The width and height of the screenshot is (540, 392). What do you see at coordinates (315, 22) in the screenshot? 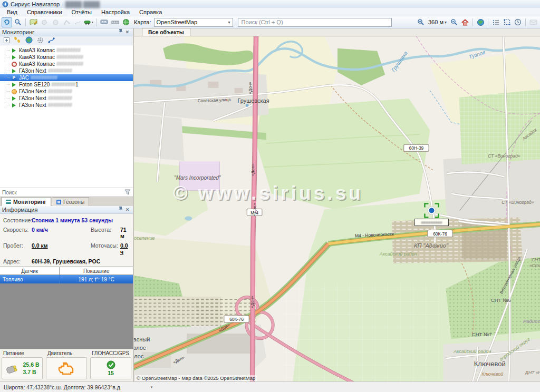
I see `global-search-input: Поиск (Ctrl + Q)` at bounding box center [315, 22].